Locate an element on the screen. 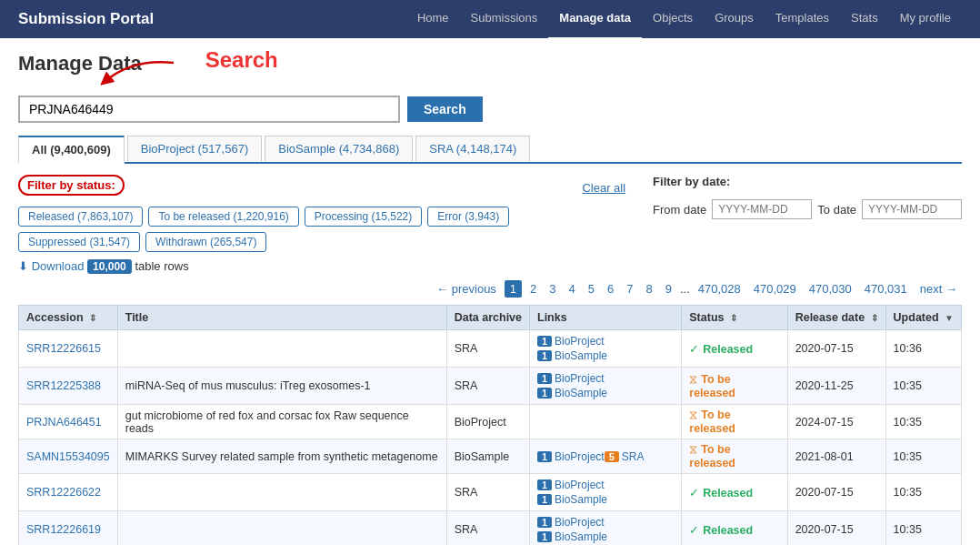 The height and width of the screenshot is (545, 980). page-470030: 470,030 is located at coordinates (831, 289).